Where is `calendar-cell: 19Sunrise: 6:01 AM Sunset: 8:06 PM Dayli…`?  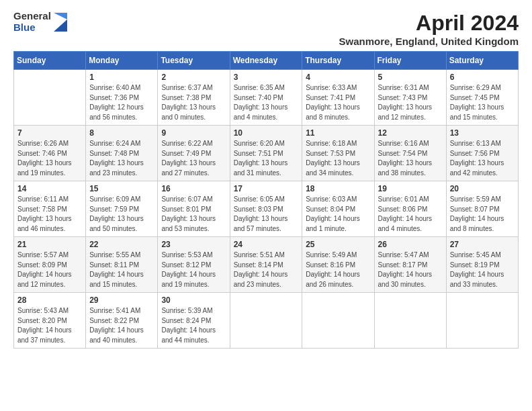
calendar-cell: 19Sunrise: 6:01 AM Sunset: 8:06 PM Dayli… is located at coordinates (410, 210).